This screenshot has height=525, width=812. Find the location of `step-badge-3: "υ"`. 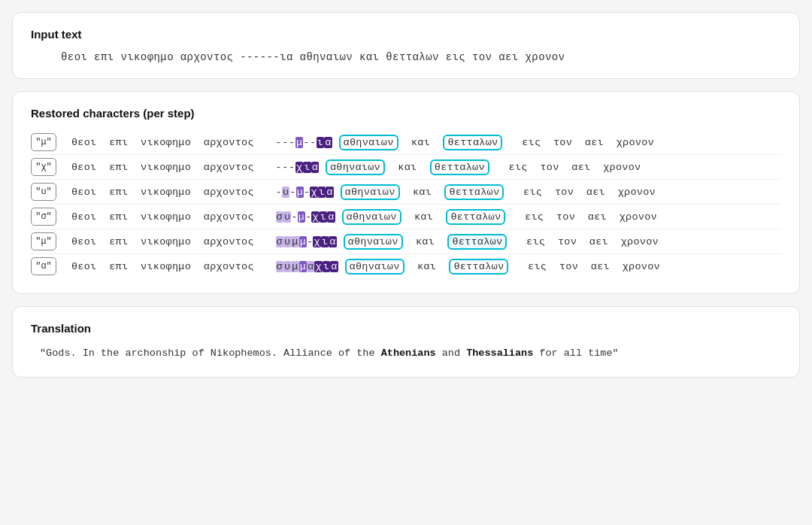

step-badge-3: "υ" is located at coordinates (44, 192).